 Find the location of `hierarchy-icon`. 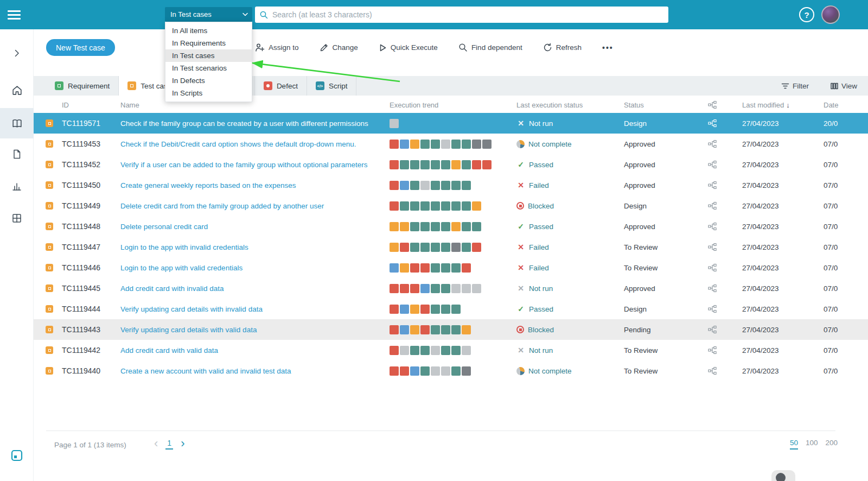

hierarchy-icon is located at coordinates (712, 350).